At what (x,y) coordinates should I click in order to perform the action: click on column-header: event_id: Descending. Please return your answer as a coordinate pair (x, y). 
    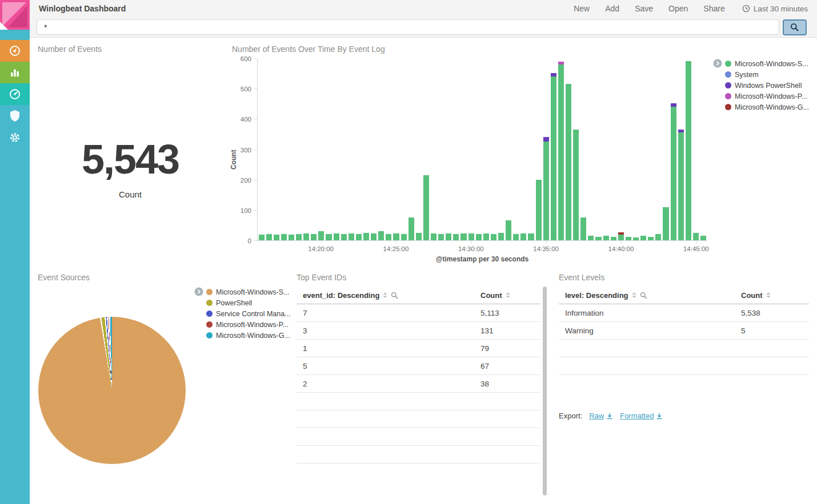
    Looking at the image, I should click on (389, 296).